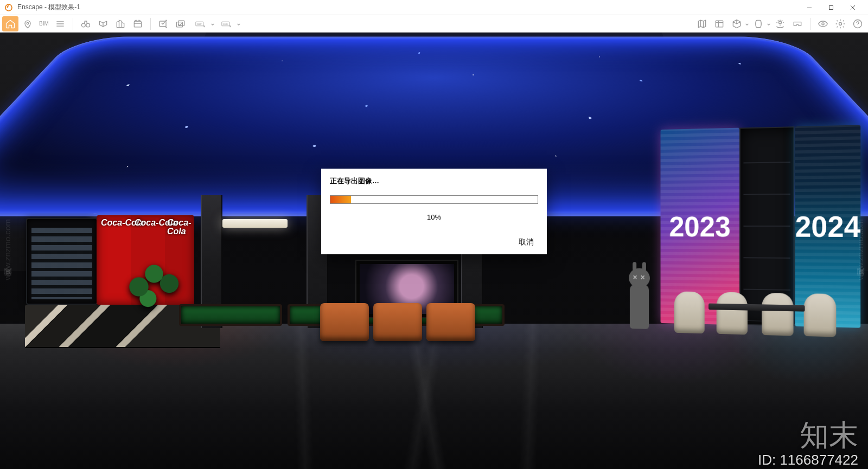  I want to click on scene-coke-brand-text: Coca-Cola, so click(181, 227).